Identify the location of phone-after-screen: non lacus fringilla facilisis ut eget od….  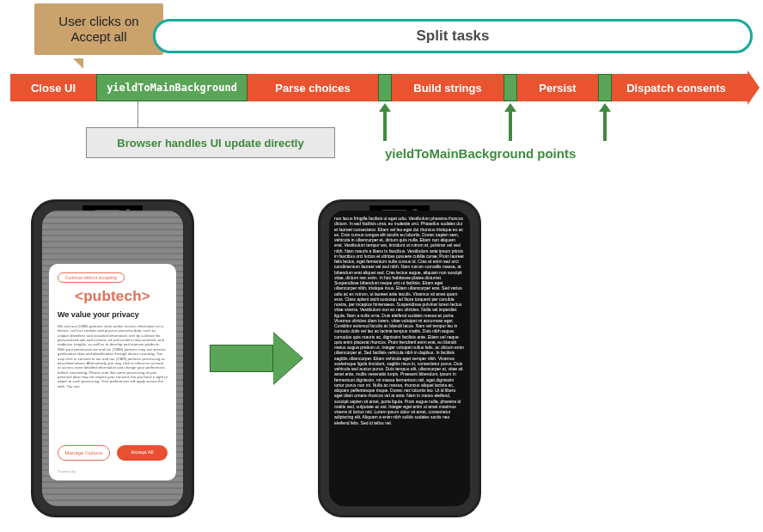
(400, 358).